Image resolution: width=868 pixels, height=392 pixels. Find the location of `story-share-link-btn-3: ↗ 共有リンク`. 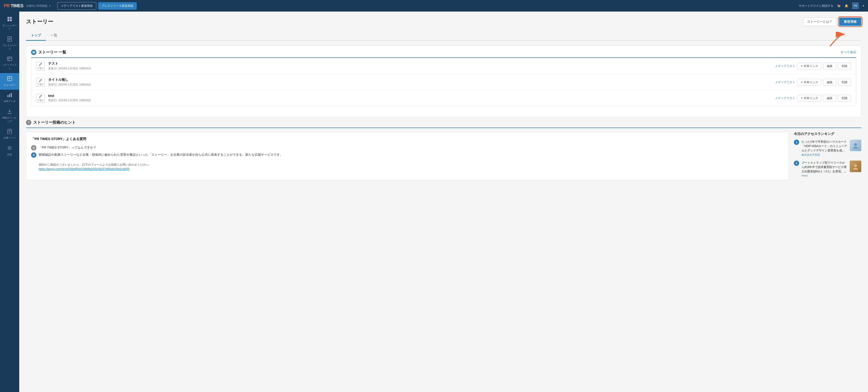

story-share-link-btn-3: ↗ 共有リンク is located at coordinates (809, 99).